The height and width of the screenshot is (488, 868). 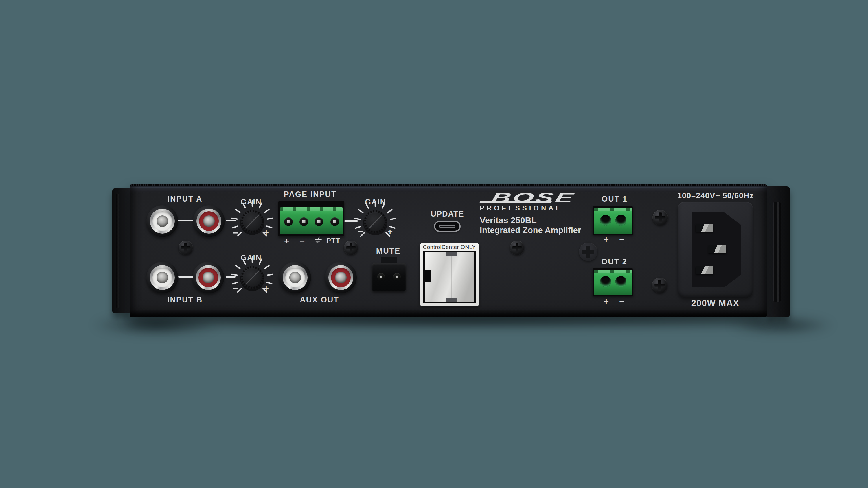 I want to click on out1-minus-label: −, so click(x=622, y=240).